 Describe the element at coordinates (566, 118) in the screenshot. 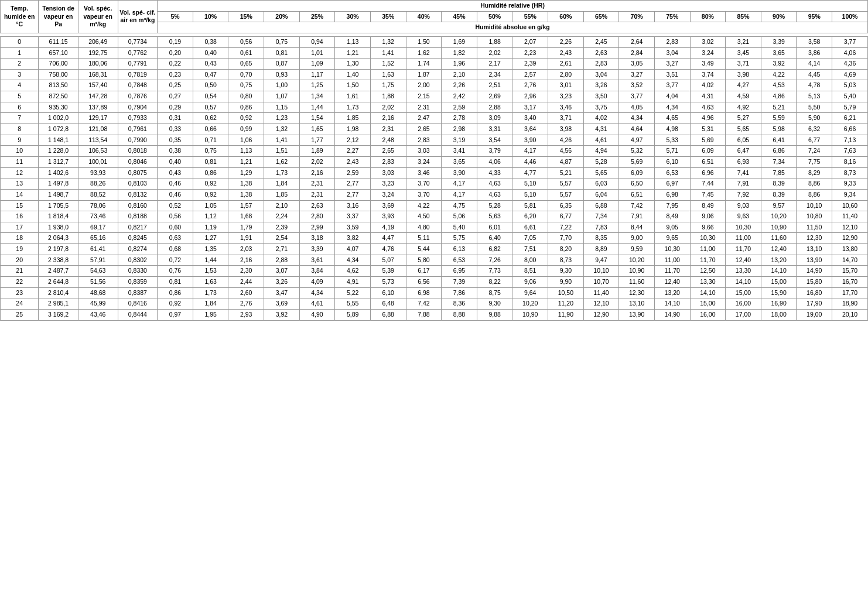

I see `cell-val-11: 3,71` at that location.